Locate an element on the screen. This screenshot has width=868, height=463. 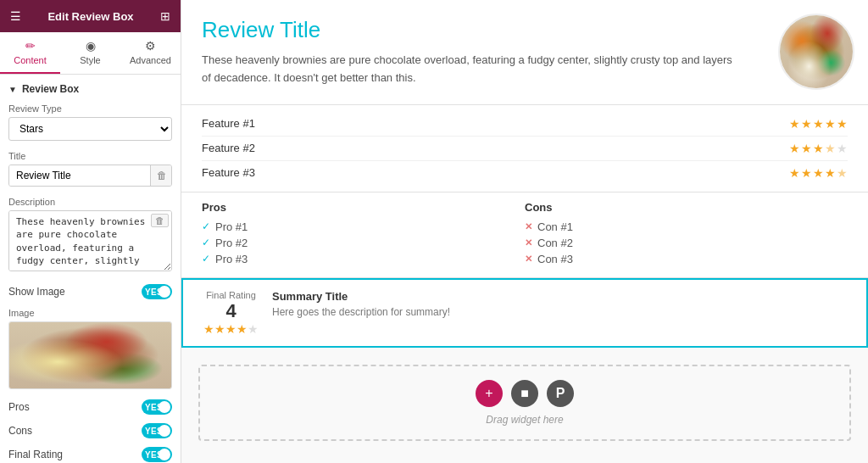
rating-stars-row: ★ ★ ★ ★ ★ is located at coordinates (231, 329).